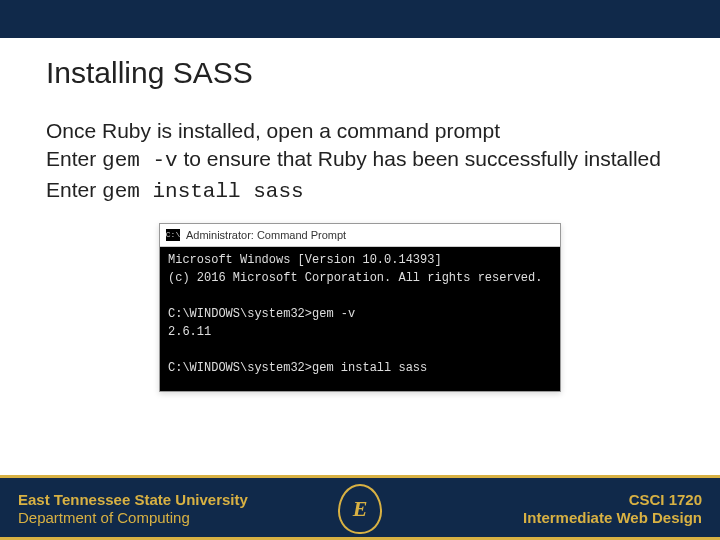  I want to click on course-code: CSCI 1720, so click(612, 500).